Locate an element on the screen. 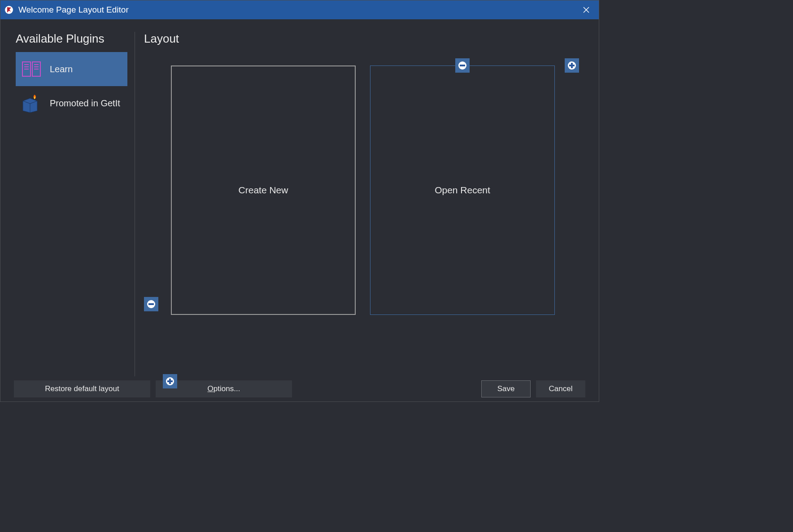 This screenshot has height=532, width=793. restore-default-button: Restore default layout is located at coordinates (82, 389).